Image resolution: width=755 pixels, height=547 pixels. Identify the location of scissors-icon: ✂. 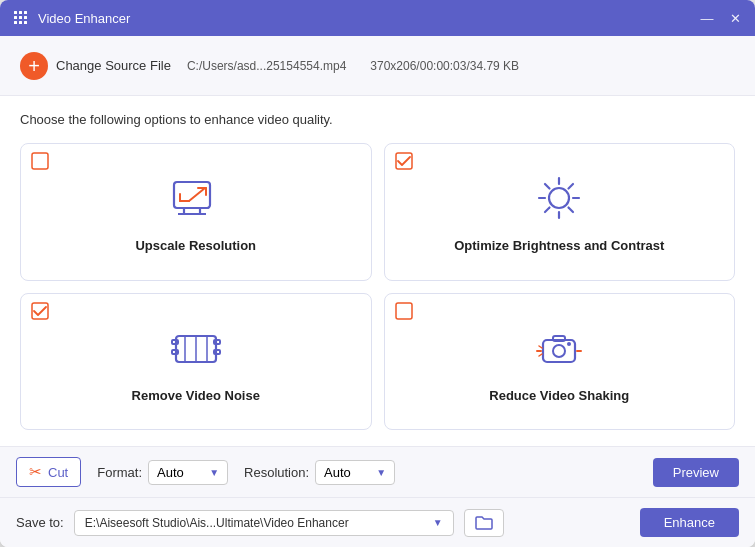
(36, 472).